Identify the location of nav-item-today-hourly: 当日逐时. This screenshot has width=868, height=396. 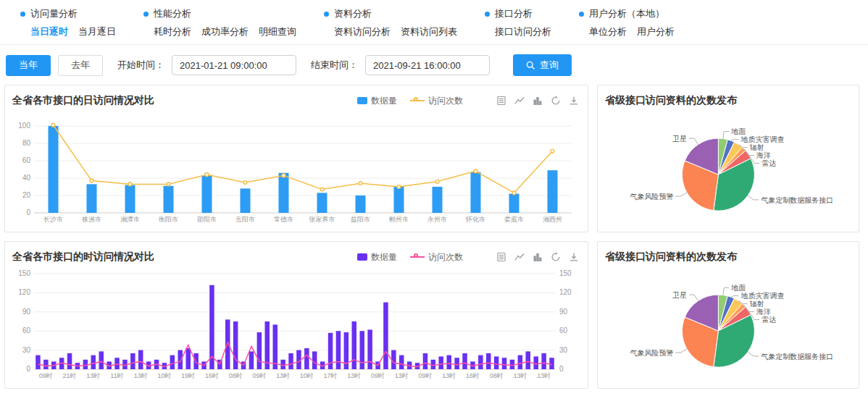
(49, 32).